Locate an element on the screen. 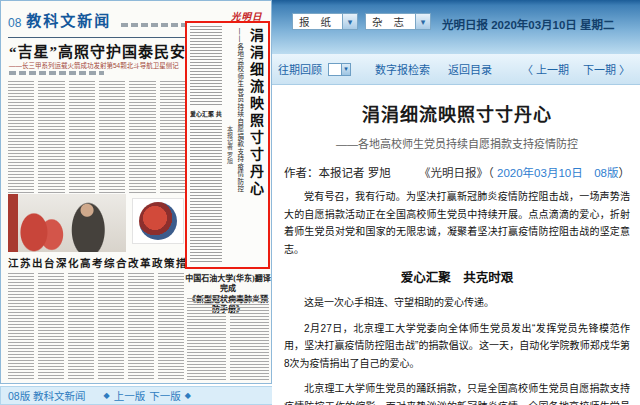 This screenshot has width=640, height=405. footer-page-label: 08版 教科文新闻 is located at coordinates (47, 396).